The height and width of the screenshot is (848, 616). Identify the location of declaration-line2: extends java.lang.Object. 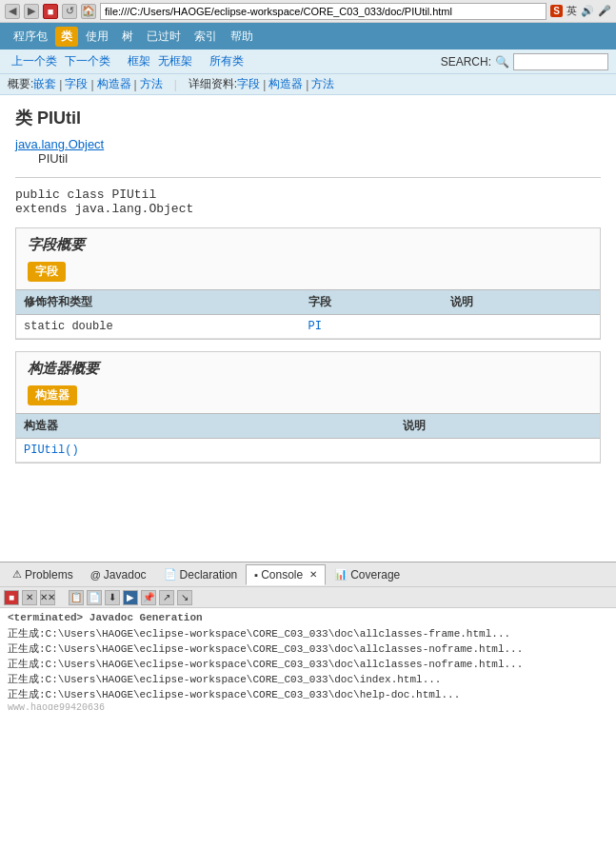
(308, 209).